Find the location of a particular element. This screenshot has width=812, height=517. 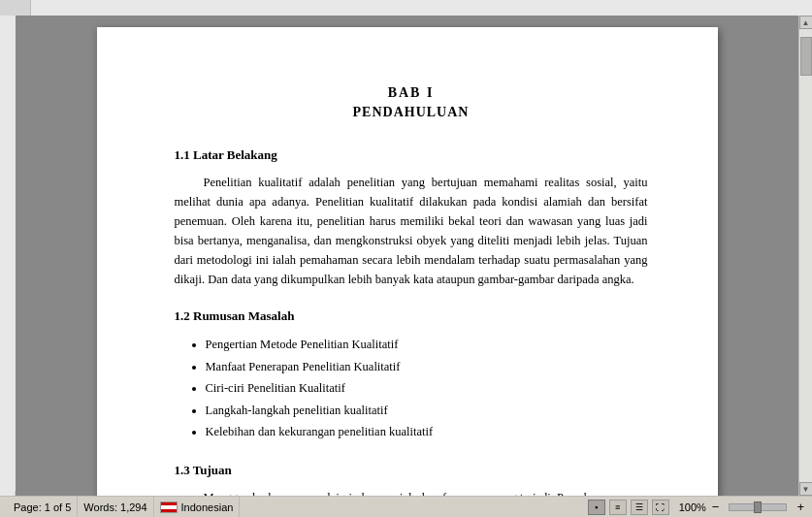

ruler-corner is located at coordinates (16, 8).